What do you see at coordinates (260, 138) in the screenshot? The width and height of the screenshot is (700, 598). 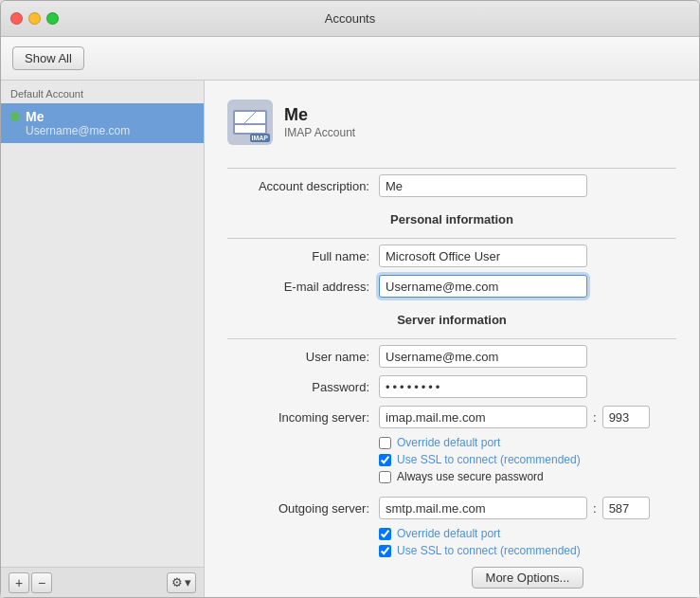 I see `imap-badge: IMAP` at bounding box center [260, 138].